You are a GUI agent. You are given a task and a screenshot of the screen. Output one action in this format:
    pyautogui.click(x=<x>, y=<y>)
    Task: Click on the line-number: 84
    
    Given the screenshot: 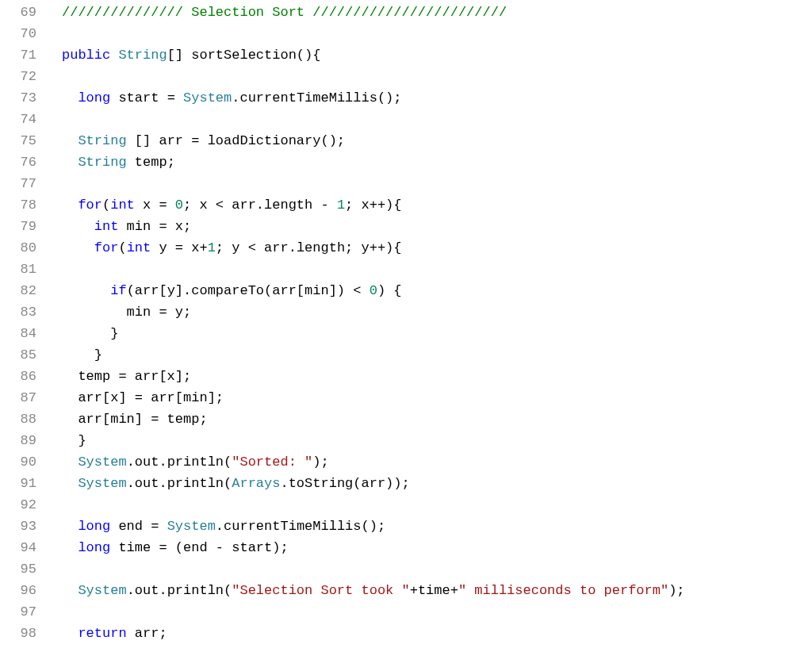 What is the action you would take?
    pyautogui.click(x=18, y=333)
    